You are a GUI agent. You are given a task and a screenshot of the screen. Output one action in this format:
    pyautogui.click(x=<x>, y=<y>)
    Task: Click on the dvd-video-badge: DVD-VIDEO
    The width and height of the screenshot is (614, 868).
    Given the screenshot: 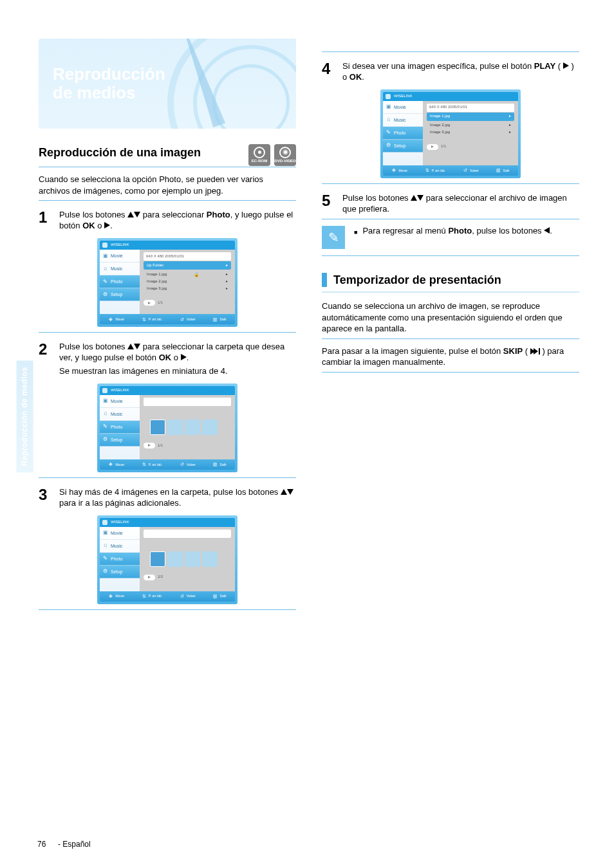 What is the action you would take?
    pyautogui.click(x=285, y=155)
    